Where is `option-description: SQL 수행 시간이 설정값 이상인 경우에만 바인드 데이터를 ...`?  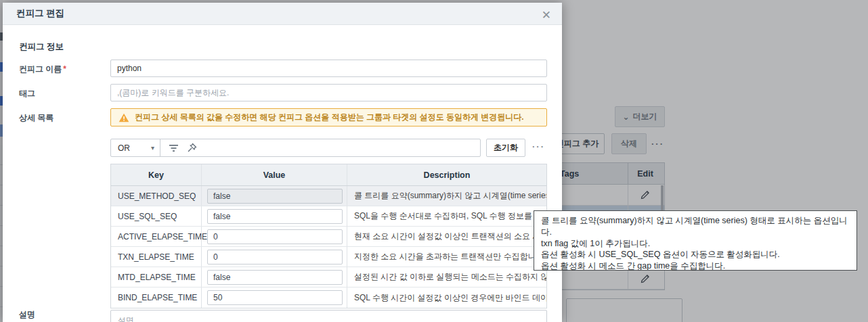 option-description: SQL 수행 시간이 설정값 이상인 경우에만 바인드 데이터를 ... is located at coordinates (447, 298).